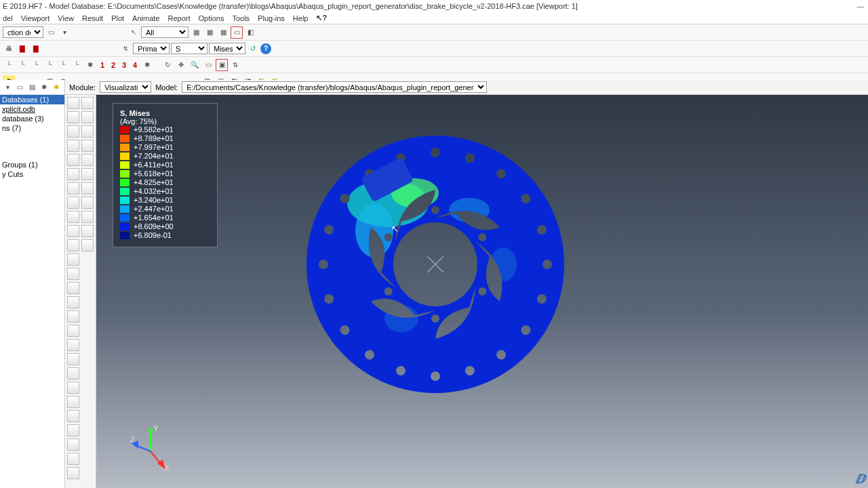  I want to click on tree-icon: ▾, so click(8, 87).